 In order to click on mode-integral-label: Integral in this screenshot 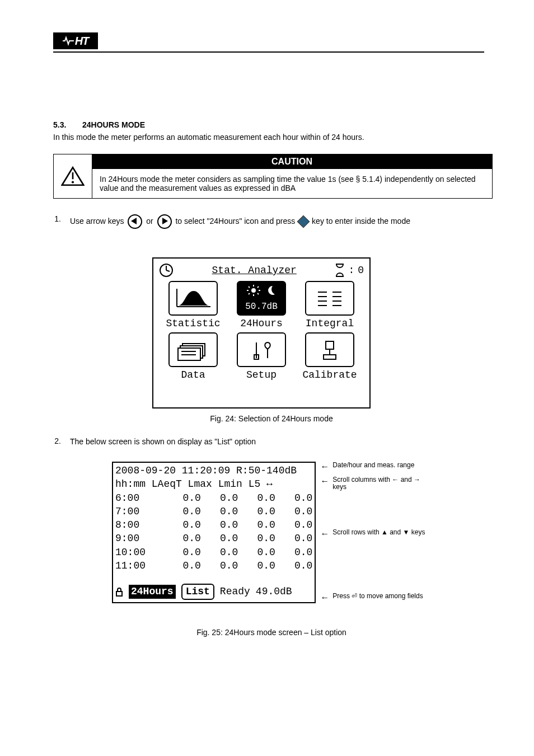, I will do `click(330, 323)`.